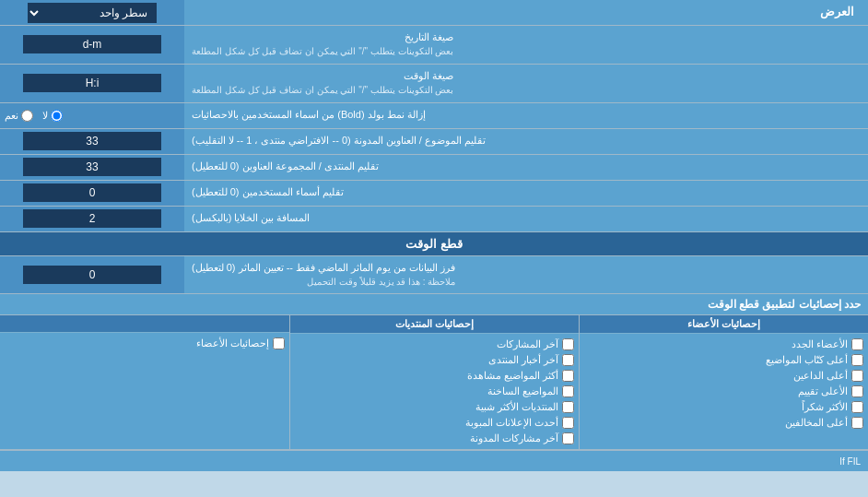 Image resolution: width=868 pixels, height=497 pixels. What do you see at coordinates (568, 439) in the screenshot?
I see `stat-last-blog-checkbox` at bounding box center [568, 439].